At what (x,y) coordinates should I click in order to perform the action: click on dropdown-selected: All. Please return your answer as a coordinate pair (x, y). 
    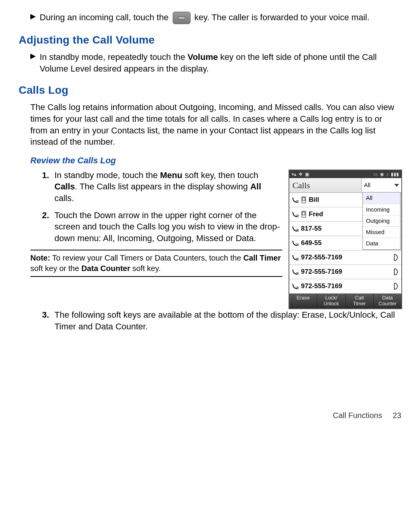
    Looking at the image, I should click on (367, 185).